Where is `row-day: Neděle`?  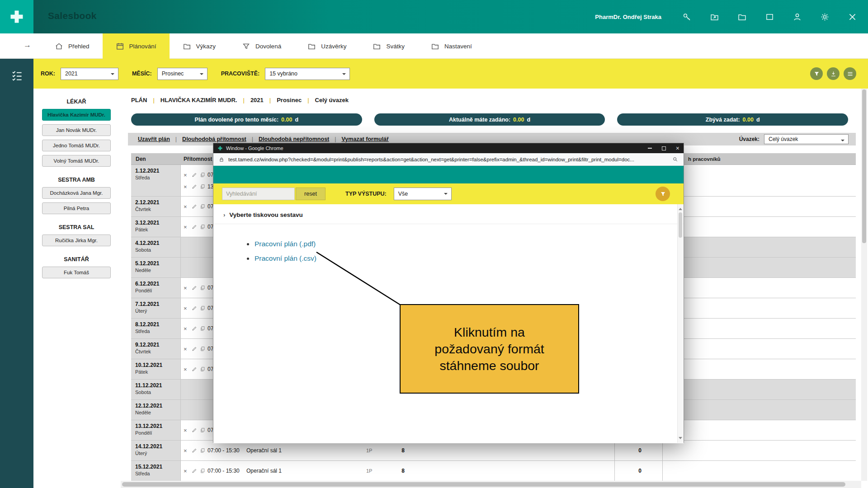
row-day: Neděle is located at coordinates (158, 413).